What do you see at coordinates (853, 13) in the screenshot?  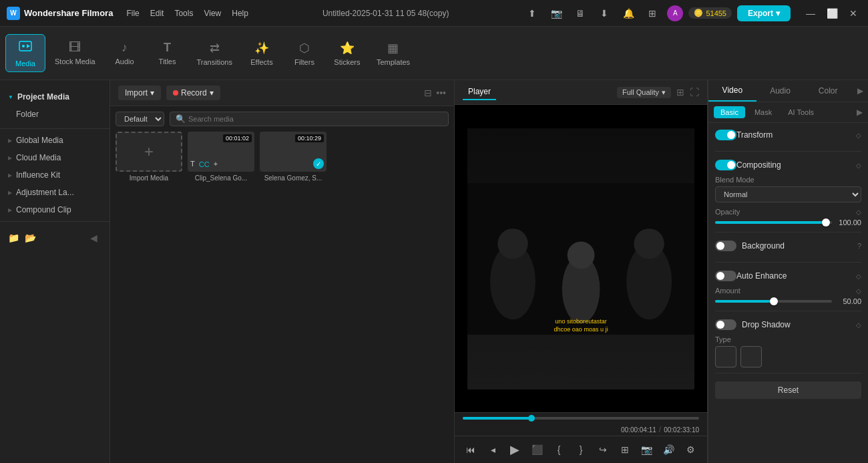 I see `close-button: ✕` at bounding box center [853, 13].